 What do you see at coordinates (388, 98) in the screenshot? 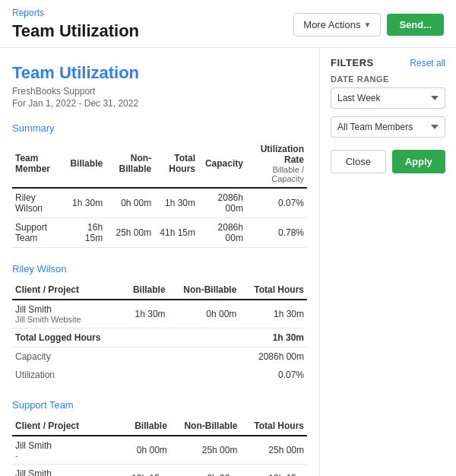
I see `date-range-select: Last Week This Week Last Month This Mont…` at bounding box center [388, 98].